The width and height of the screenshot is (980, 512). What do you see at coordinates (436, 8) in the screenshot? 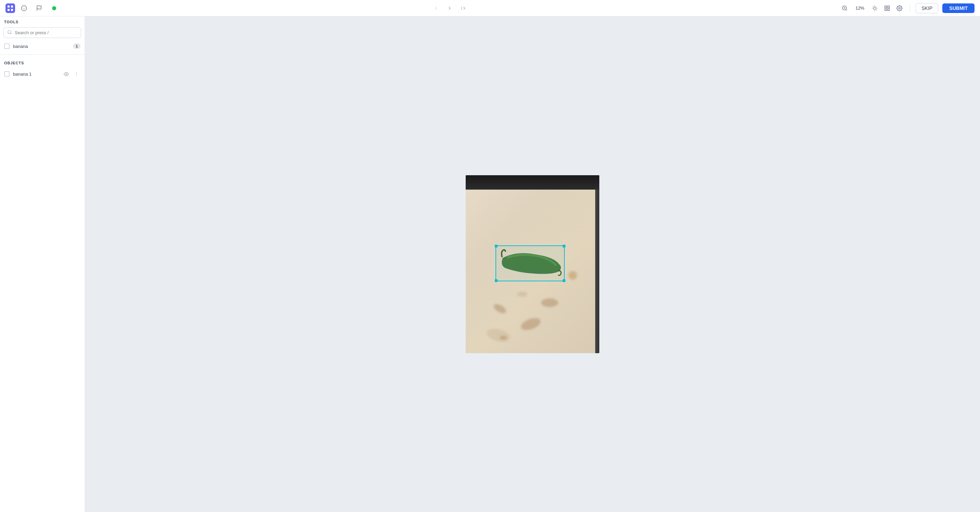
I see `nav-prev-button` at bounding box center [436, 8].